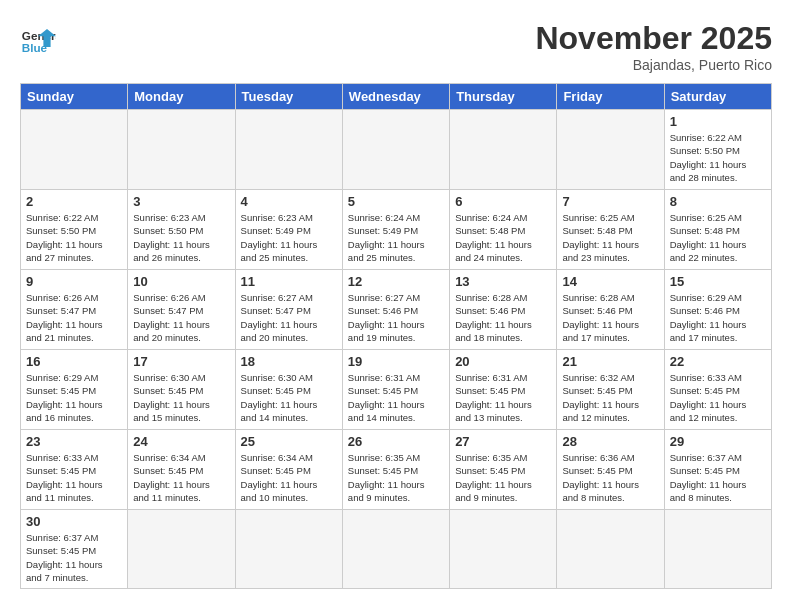  Describe the element at coordinates (396, 362) in the screenshot. I see `day-number: 19` at that location.